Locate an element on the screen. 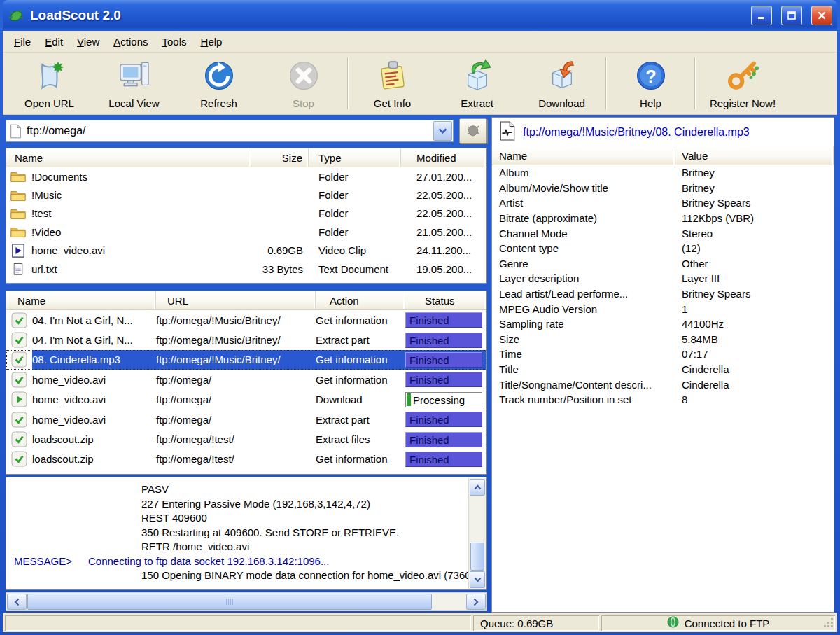  property-name: Track number/Position in set is located at coordinates (584, 399).